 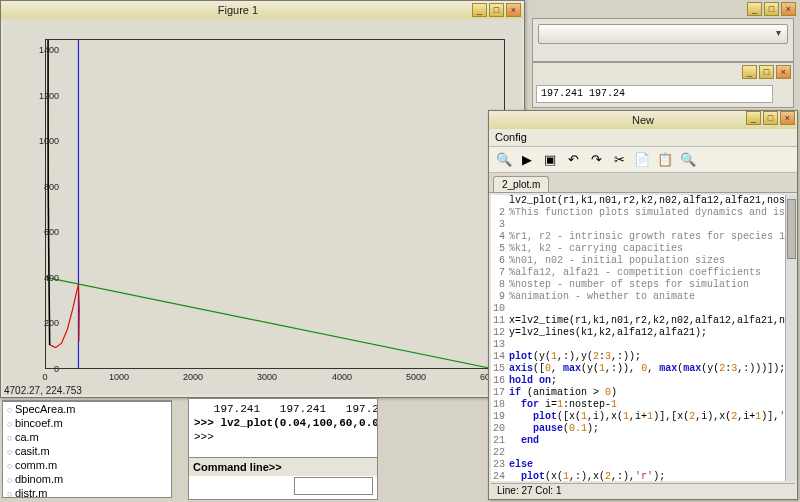 What do you see at coordinates (87, 423) in the screenshot?
I see `file-list-item: bincoef.m` at bounding box center [87, 423].